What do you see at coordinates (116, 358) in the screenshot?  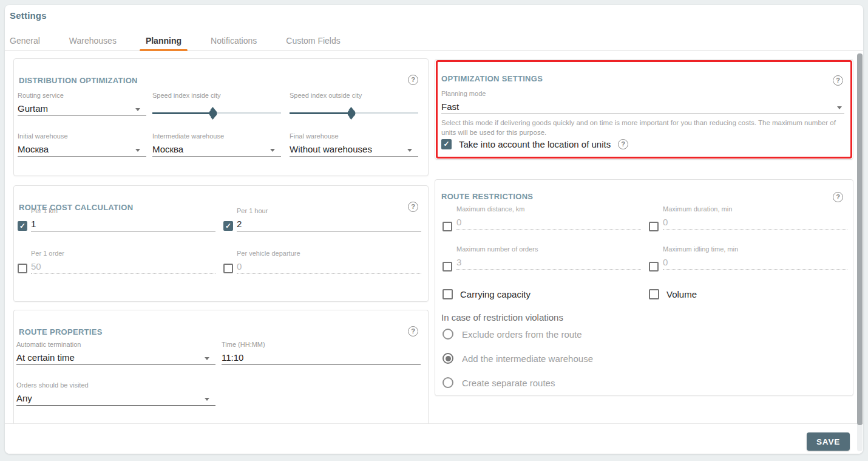 I see `automatic-termination-value: At certain time` at bounding box center [116, 358].